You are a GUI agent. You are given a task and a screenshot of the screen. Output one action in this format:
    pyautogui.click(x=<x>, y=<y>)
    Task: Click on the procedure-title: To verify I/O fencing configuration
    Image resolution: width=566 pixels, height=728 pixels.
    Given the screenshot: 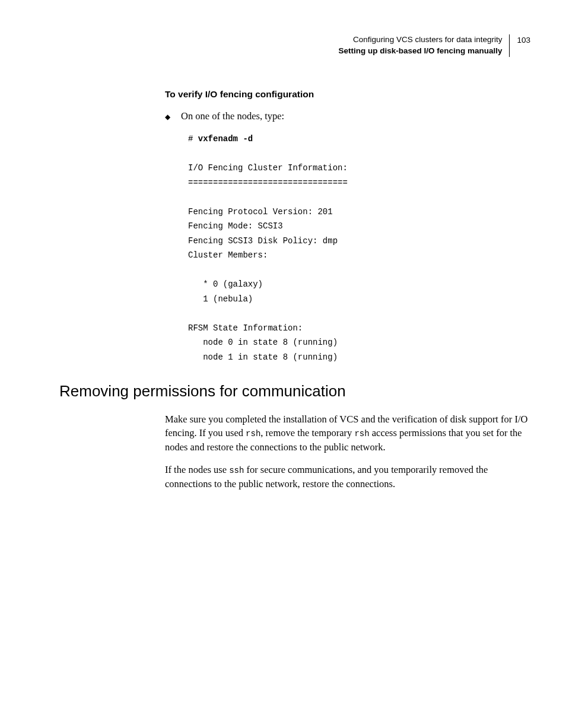 What is the action you would take?
    pyautogui.click(x=348, y=94)
    